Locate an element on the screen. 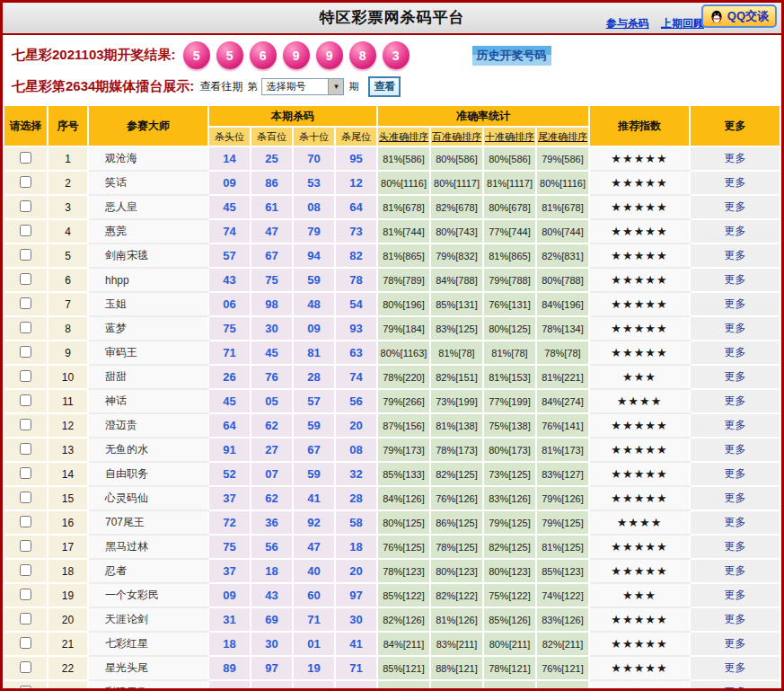 The height and width of the screenshot is (691, 784). kill-number-1: 76 is located at coordinates (271, 377).